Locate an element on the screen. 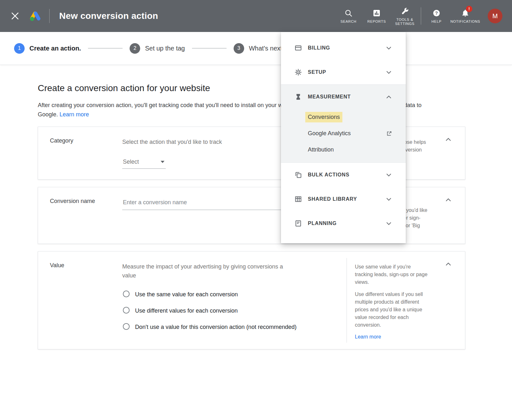  category-label-col: Category is located at coordinates (80, 153).